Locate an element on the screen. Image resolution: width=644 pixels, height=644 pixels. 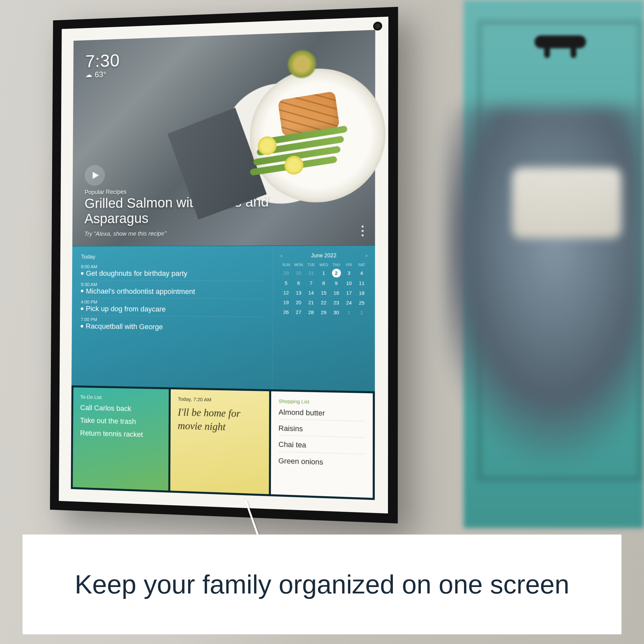
calendar-month-label: June 2022 is located at coordinates (324, 256).